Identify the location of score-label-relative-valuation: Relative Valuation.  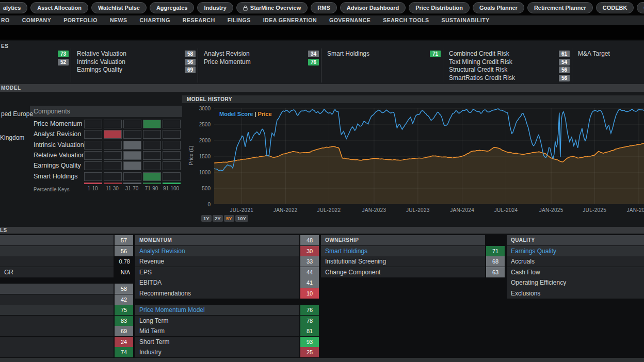
(102, 54).